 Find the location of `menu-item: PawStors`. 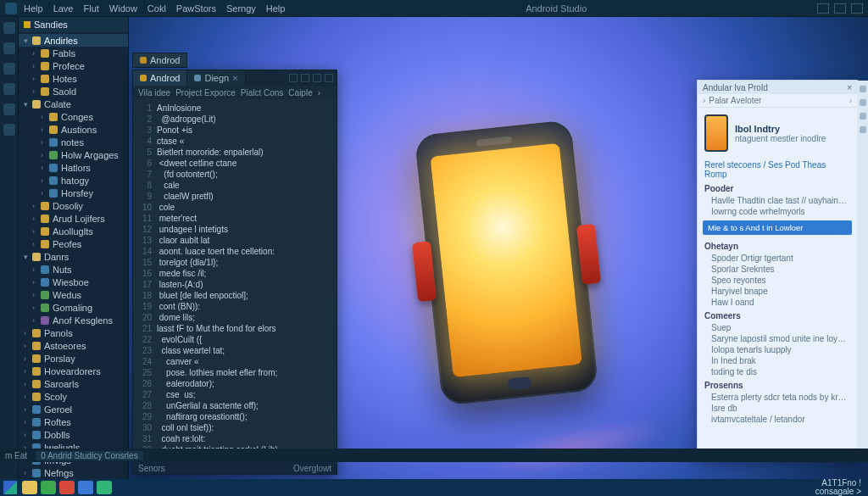

menu-item: PawStors is located at coordinates (197, 8).